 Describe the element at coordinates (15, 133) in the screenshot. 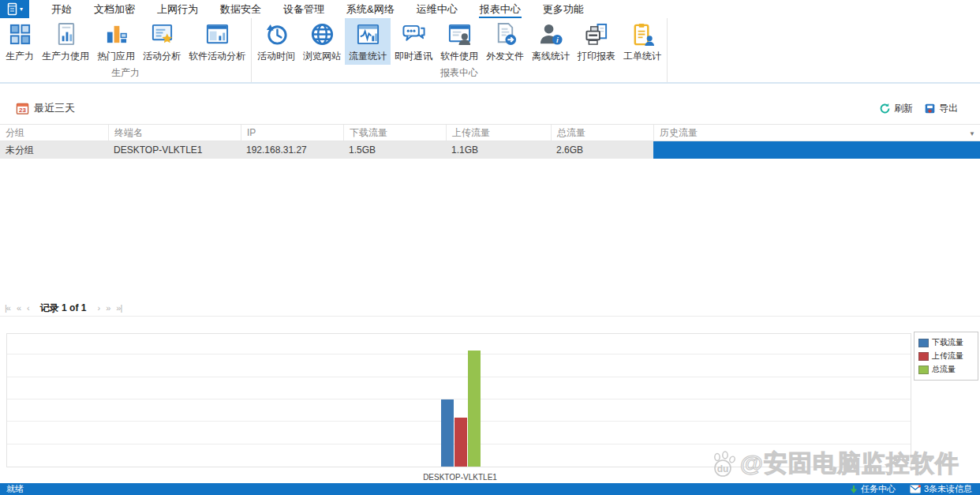

I see `column-header-label: 分组` at that location.